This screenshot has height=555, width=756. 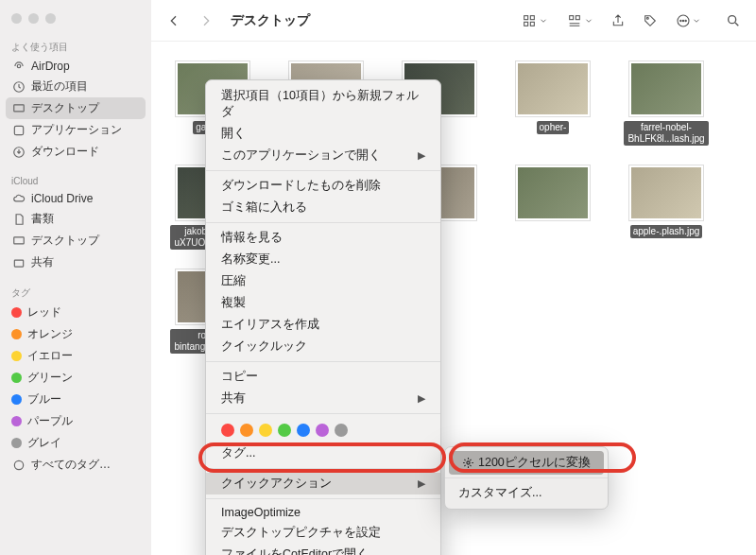 I want to click on ctx-alias: エイリアスを作成, so click(x=323, y=325).